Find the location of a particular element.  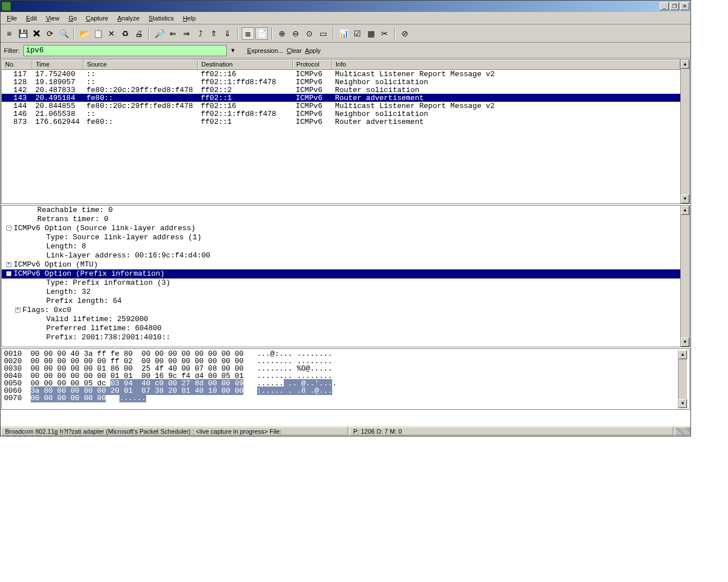

toolbar-x-icon: ✕ is located at coordinates (111, 34).